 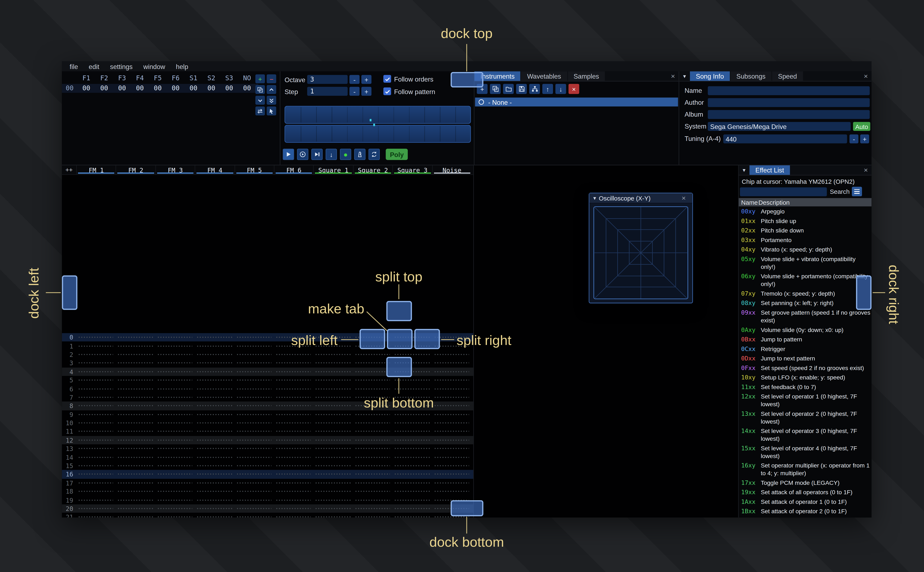 I want to click on channel-header: FM 5, so click(x=254, y=170).